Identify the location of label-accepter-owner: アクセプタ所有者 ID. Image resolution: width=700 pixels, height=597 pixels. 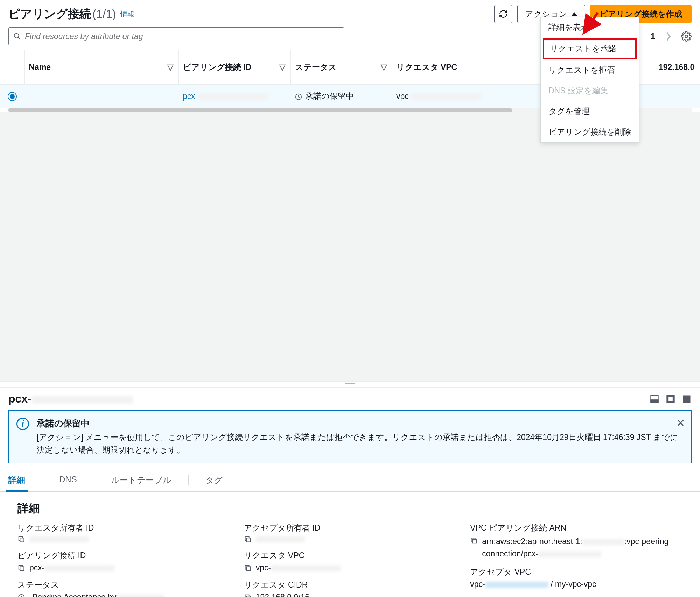
(350, 528).